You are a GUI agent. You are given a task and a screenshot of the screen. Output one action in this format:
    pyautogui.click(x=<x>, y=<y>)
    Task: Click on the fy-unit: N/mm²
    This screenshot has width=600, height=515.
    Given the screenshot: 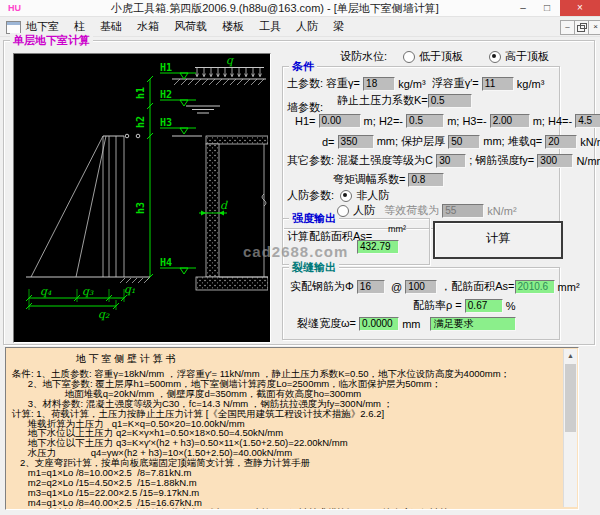 What is the action you would take?
    pyautogui.click(x=586, y=161)
    